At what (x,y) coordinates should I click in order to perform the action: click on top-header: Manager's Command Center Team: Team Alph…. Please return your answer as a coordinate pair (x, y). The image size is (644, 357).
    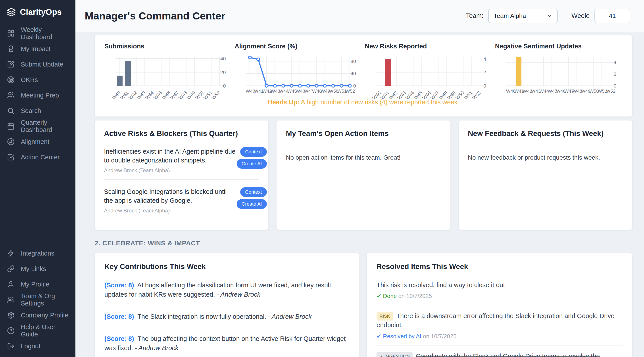
    Looking at the image, I should click on (360, 16).